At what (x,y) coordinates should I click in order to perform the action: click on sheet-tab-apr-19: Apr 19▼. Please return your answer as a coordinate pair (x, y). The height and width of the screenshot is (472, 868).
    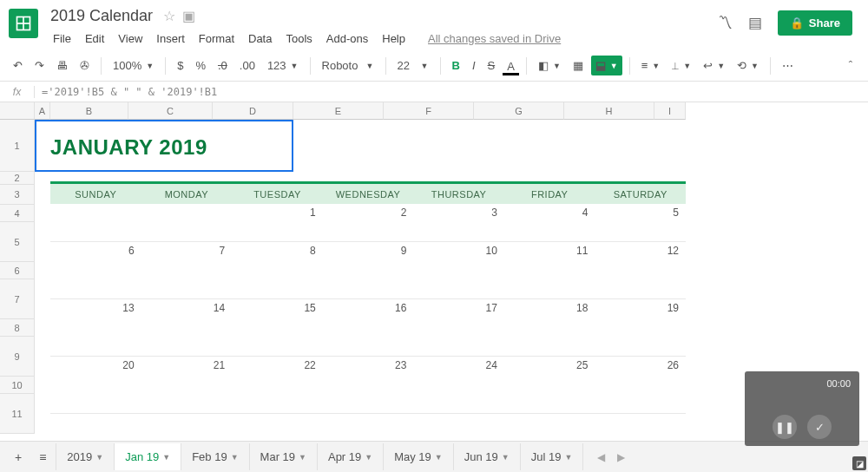
    Looking at the image, I should click on (351, 456).